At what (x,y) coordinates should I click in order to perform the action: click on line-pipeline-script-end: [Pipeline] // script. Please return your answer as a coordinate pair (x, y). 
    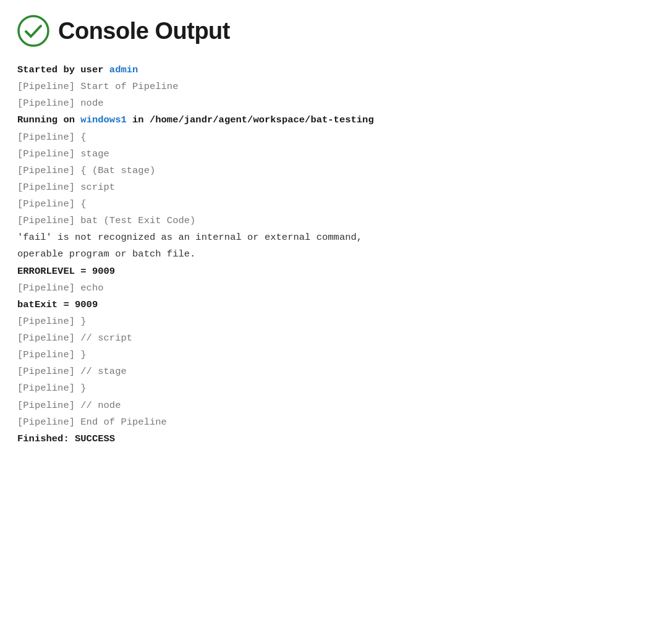
    Looking at the image, I should click on (327, 339).